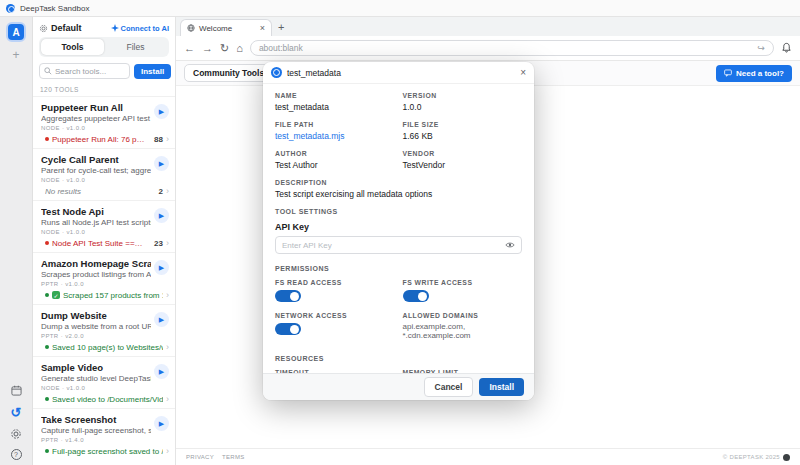  I want to click on gear-icon, so click(44, 28).